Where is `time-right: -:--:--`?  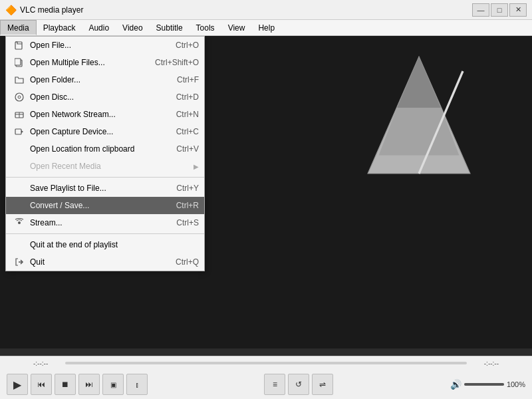
time-right: -:--:-- is located at coordinates (485, 363).